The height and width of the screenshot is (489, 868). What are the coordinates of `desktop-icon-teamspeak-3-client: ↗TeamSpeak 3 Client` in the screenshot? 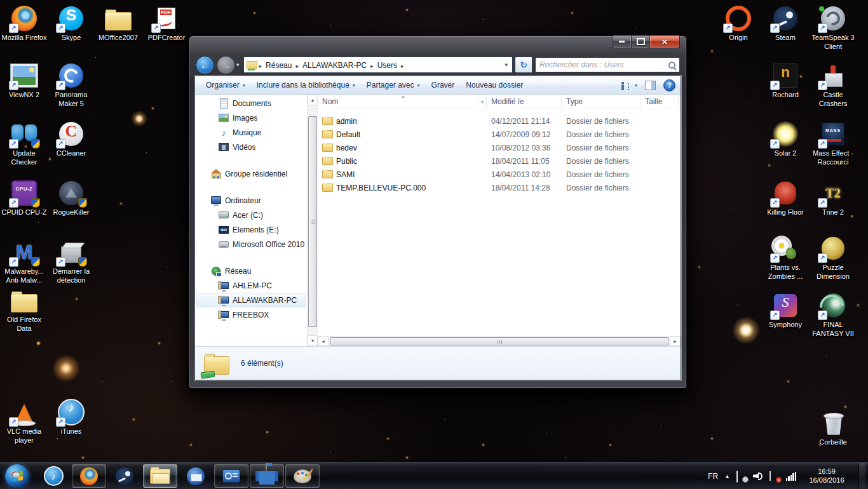 It's located at (833, 28).